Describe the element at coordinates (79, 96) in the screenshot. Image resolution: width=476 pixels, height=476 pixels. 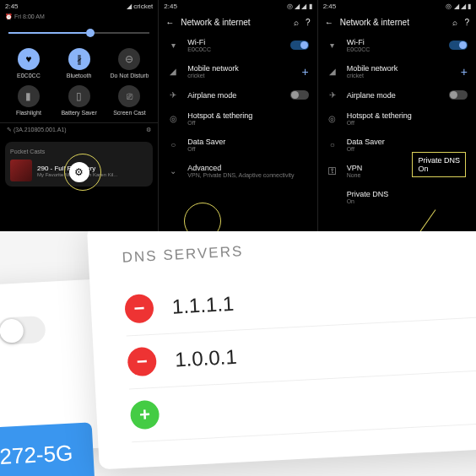
I see `tile-icon: ▯` at that location.